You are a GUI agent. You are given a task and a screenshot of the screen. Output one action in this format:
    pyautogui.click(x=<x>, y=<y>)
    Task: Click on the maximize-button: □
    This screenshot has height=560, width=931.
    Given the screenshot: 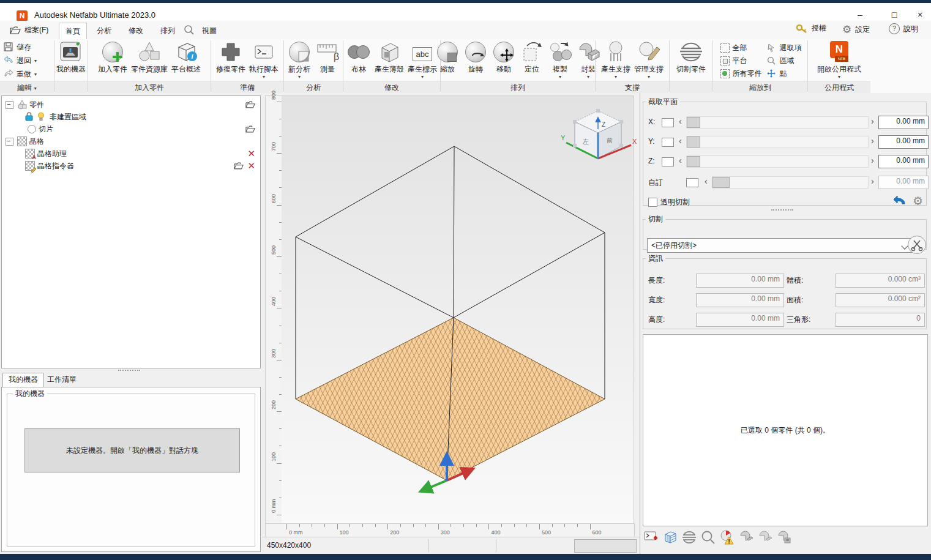 What is the action you would take?
    pyautogui.click(x=894, y=15)
    